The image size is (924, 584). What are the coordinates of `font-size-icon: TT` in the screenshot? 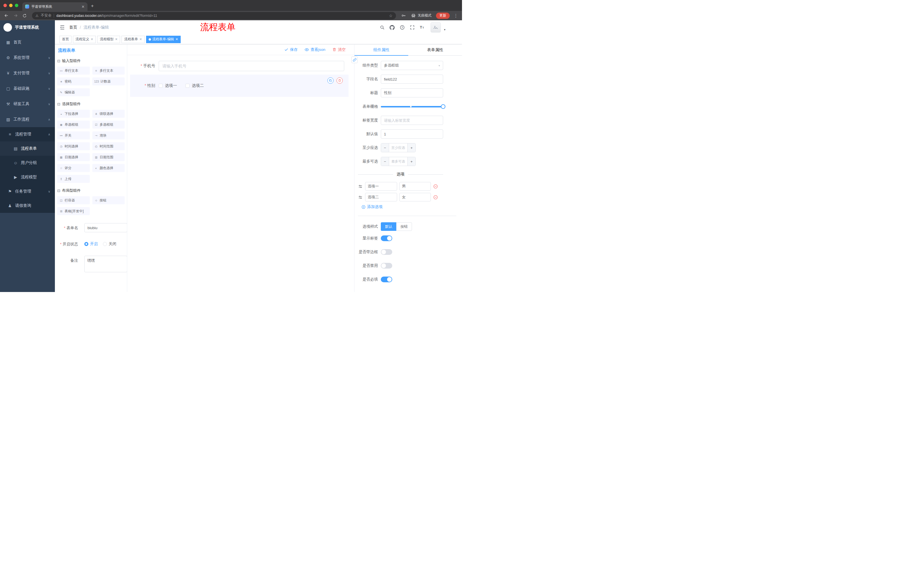 It's located at (422, 28).